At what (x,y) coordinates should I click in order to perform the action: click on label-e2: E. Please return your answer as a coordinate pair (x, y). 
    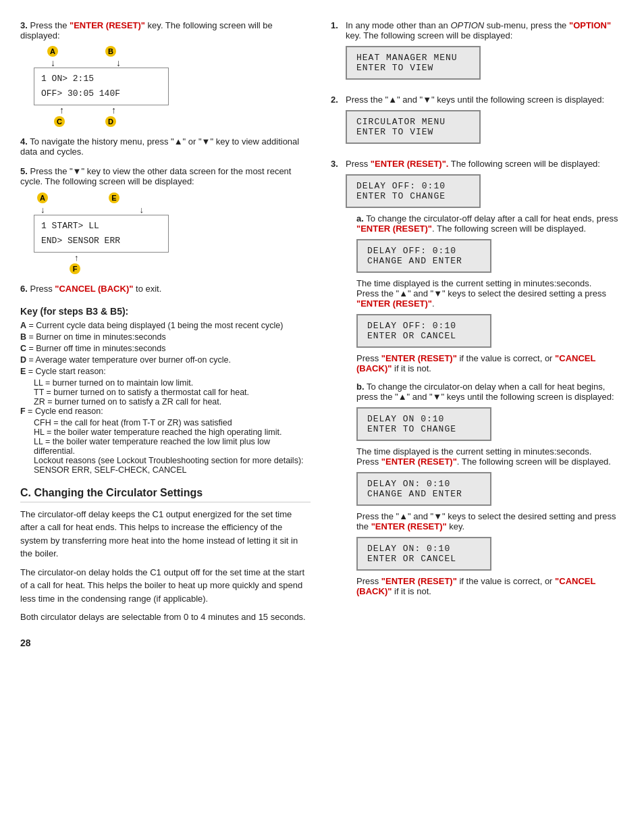
    Looking at the image, I should click on (114, 198).